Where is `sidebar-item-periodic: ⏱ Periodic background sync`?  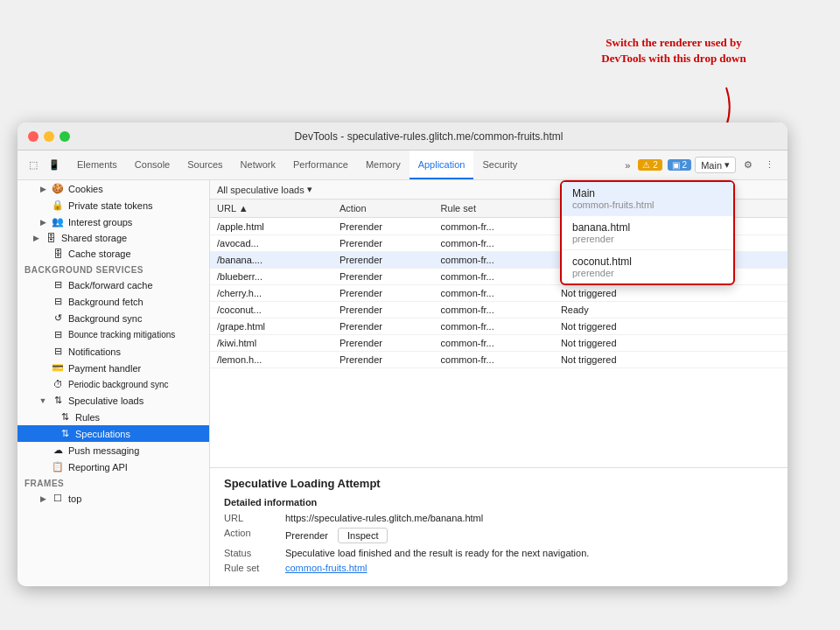
sidebar-item-periodic: ⏱ Periodic background sync is located at coordinates (114, 384).